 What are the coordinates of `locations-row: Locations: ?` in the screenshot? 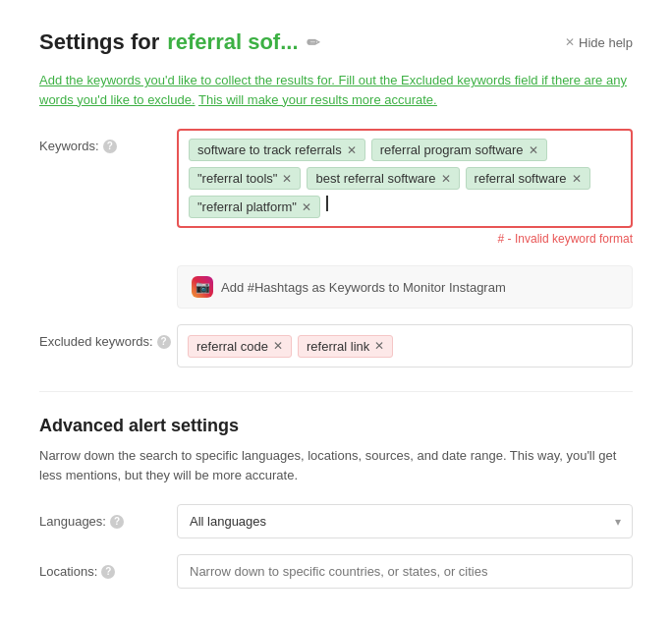 It's located at (336, 572).